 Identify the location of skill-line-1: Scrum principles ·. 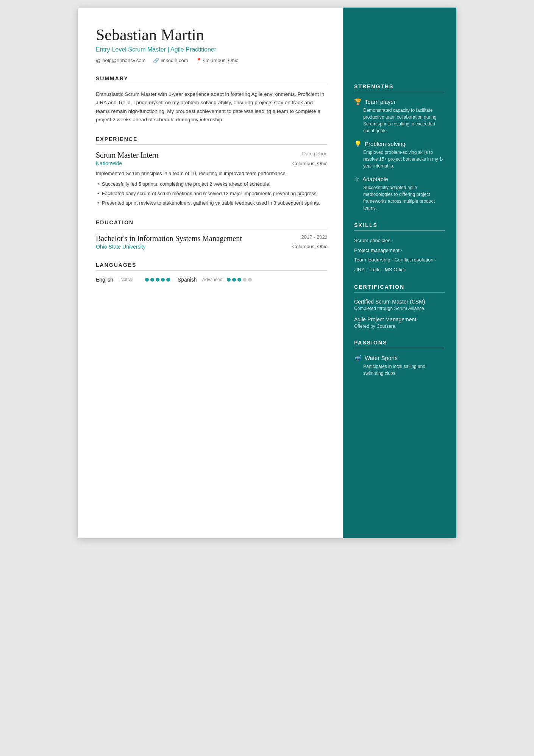
(400, 241).